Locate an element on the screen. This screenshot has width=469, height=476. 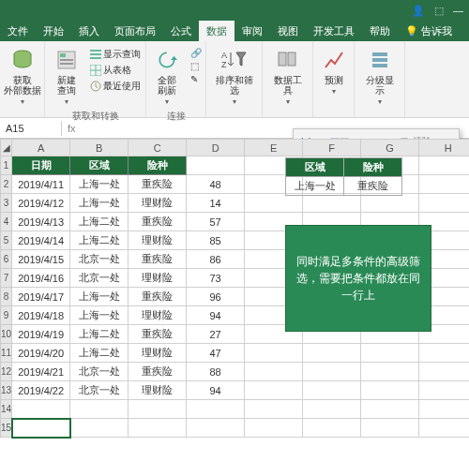
cell: 2019/4/11 is located at coordinates (41, 185).